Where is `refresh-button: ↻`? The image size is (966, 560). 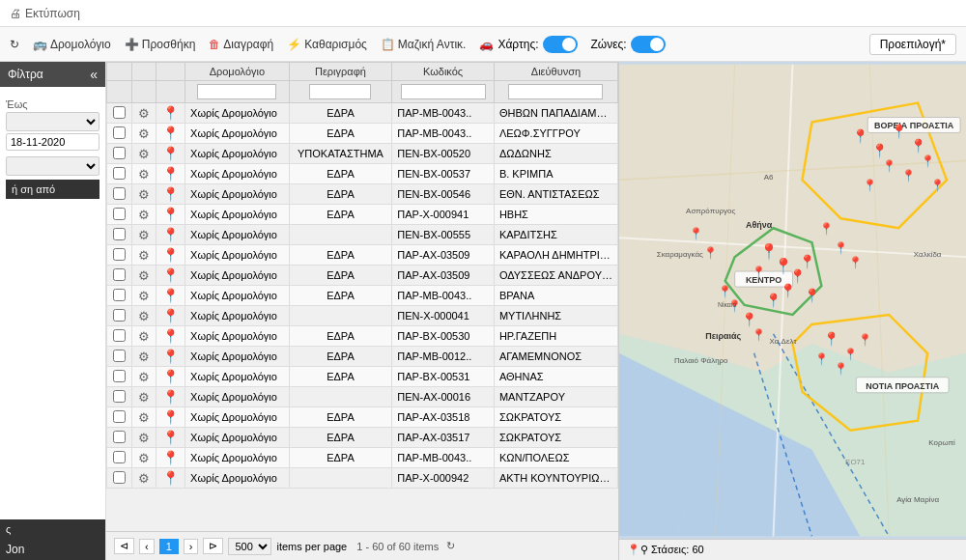 refresh-button: ↻ is located at coordinates (14, 44).